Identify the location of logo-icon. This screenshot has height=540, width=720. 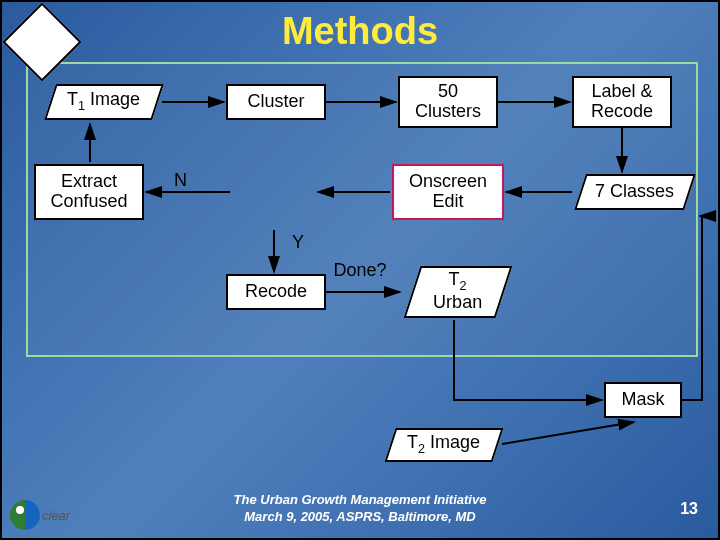
(25, 515).